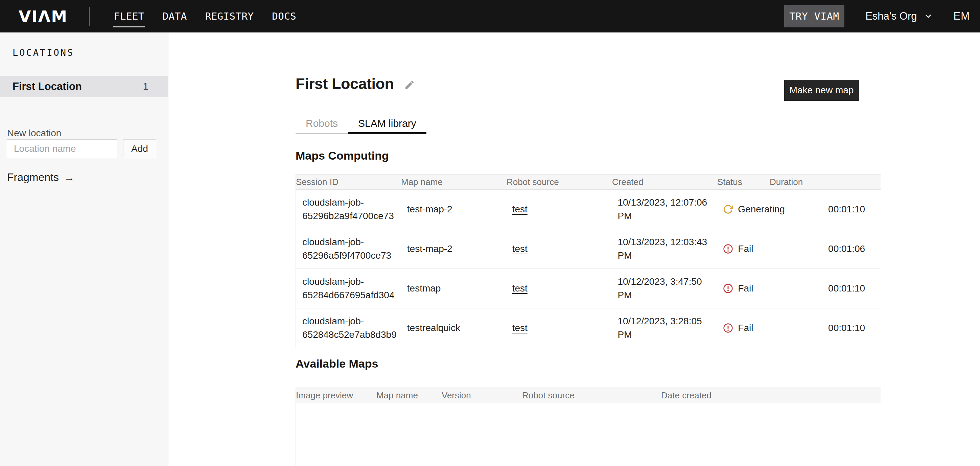  What do you see at coordinates (670, 328) in the screenshot?
I see `cell-created: 10/12/2023, 3:28:05 PM` at bounding box center [670, 328].